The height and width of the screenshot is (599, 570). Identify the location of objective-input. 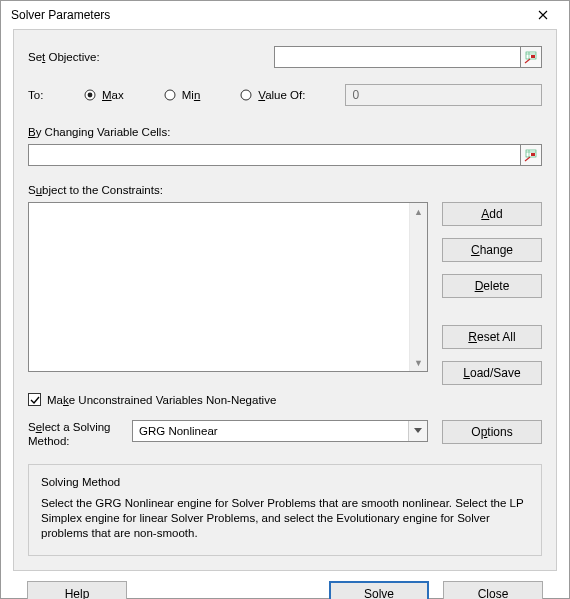
(398, 57).